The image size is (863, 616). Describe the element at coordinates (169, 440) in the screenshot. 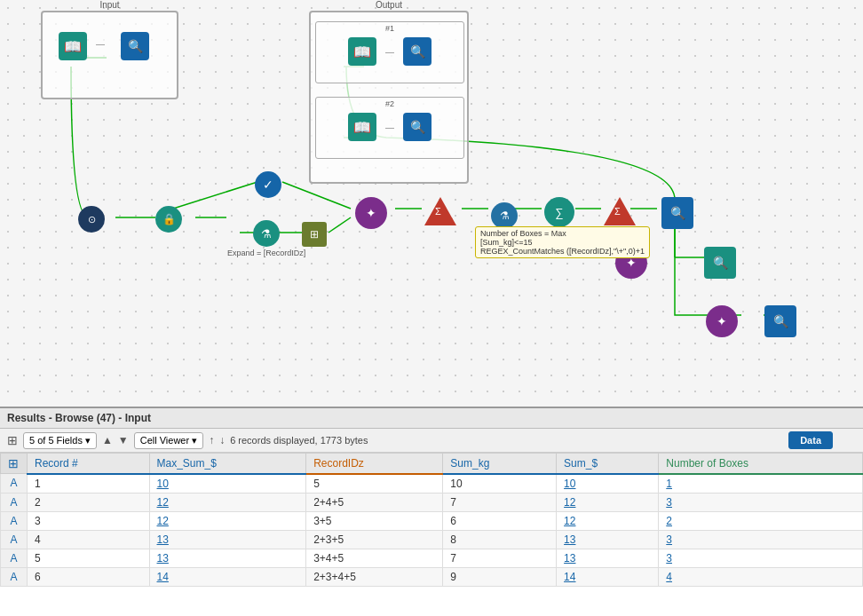

I see `viewer-dropdown: Cell Viewer ▾` at that location.